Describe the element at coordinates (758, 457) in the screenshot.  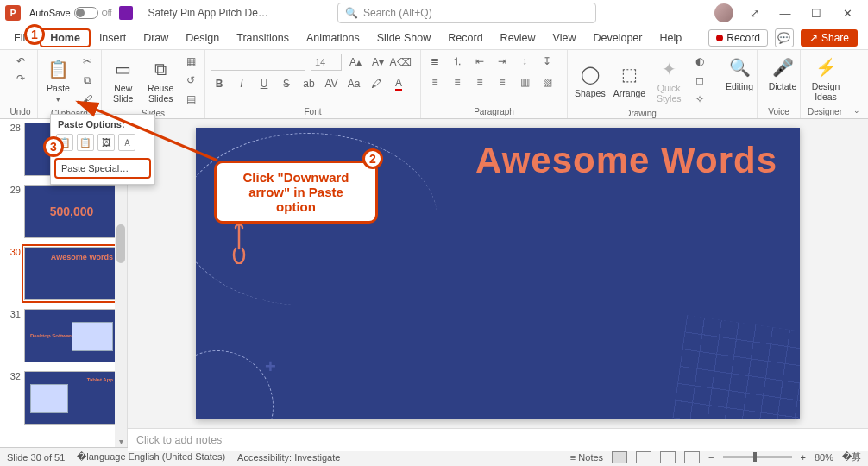
I see `zoom-slider` at that location.